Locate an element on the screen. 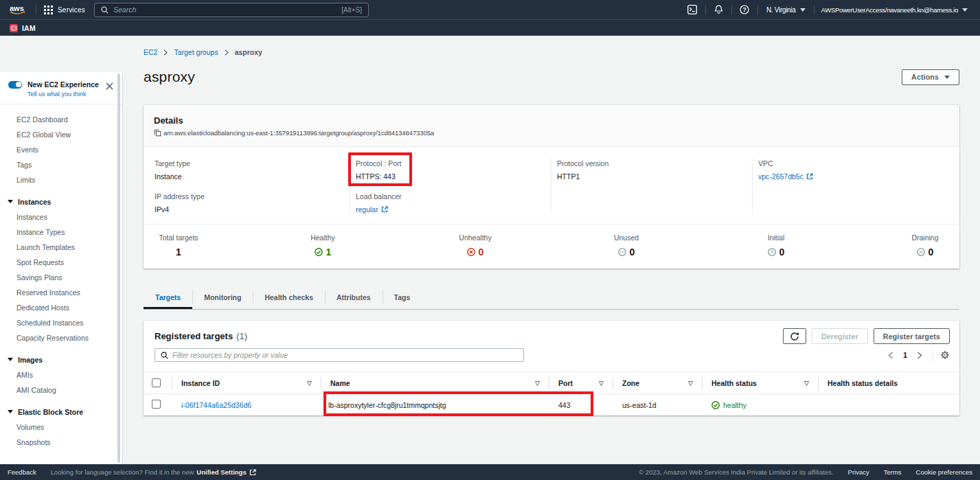 The height and width of the screenshot is (480, 980). pagination-next-button is located at coordinates (920, 356).